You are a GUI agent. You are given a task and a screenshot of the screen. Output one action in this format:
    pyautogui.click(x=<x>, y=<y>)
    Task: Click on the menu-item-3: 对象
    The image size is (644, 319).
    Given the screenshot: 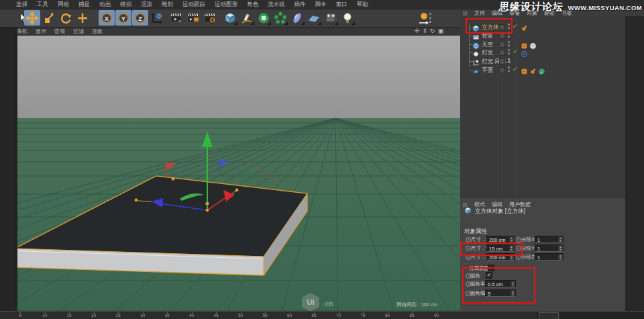 What is the action you would take?
    pyautogui.click(x=532, y=13)
    